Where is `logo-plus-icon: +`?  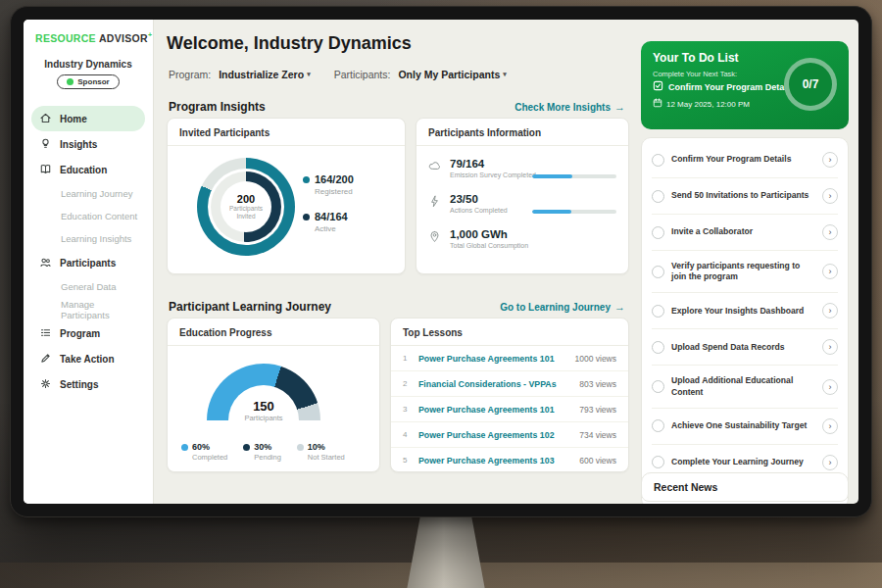
logo-plus-icon: + is located at coordinates (150, 35).